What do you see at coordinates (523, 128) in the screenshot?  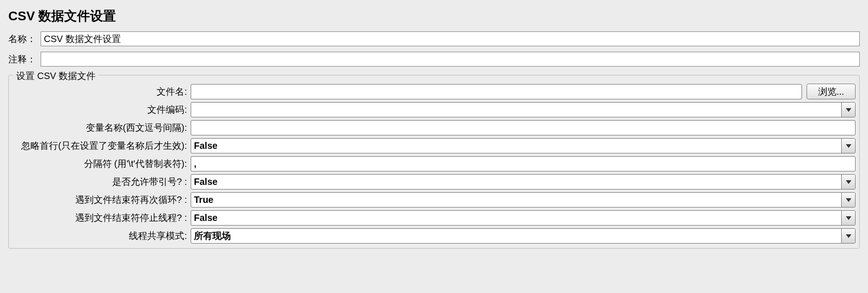 I see `varnames-input` at bounding box center [523, 128].